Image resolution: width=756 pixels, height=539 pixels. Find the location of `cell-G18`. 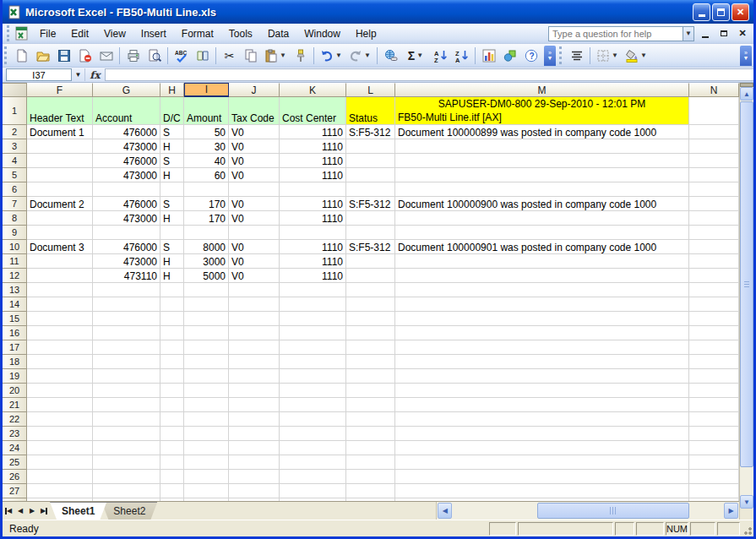

cell-G18 is located at coordinates (127, 362).